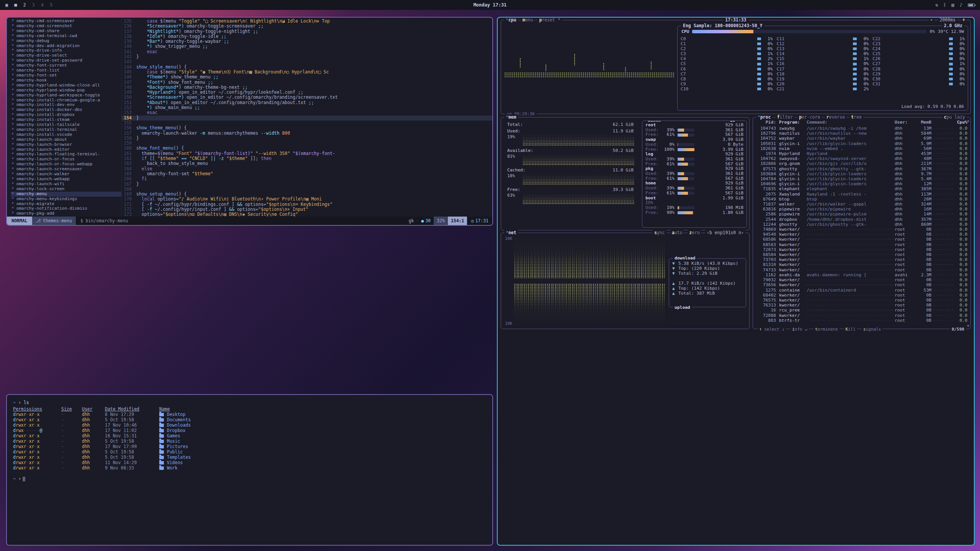 This screenshot has height=551, width=980. Describe the element at coordinates (54, 221) in the screenshot. I see `git-branch: ⎇themes-menu` at that location.